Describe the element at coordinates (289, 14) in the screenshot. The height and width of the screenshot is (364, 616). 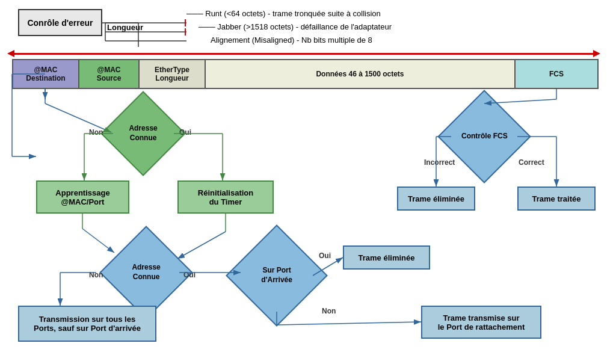
I see `error-desc-runt: ─── Runt (<64 octets) - trame tronquée s…` at that location.